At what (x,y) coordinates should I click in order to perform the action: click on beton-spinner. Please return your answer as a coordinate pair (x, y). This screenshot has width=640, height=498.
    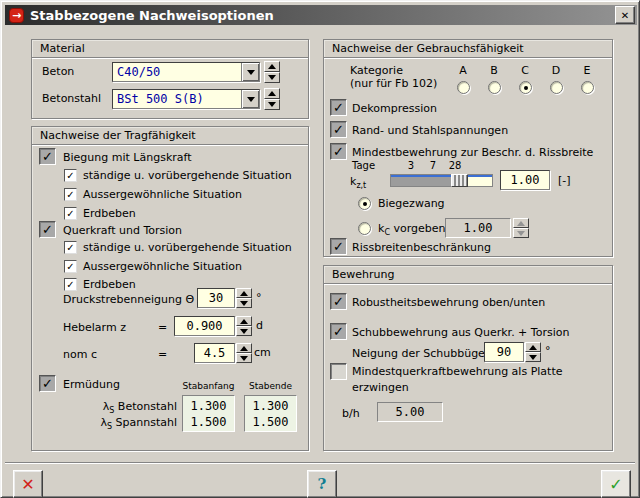
    Looking at the image, I should click on (272, 72).